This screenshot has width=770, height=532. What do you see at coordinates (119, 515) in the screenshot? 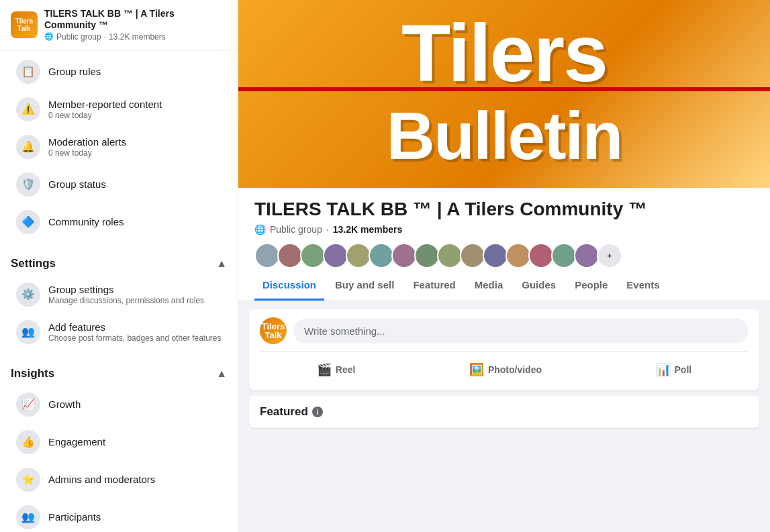
I see `sidebar-item-participants: 👥 Participants` at bounding box center [119, 515].